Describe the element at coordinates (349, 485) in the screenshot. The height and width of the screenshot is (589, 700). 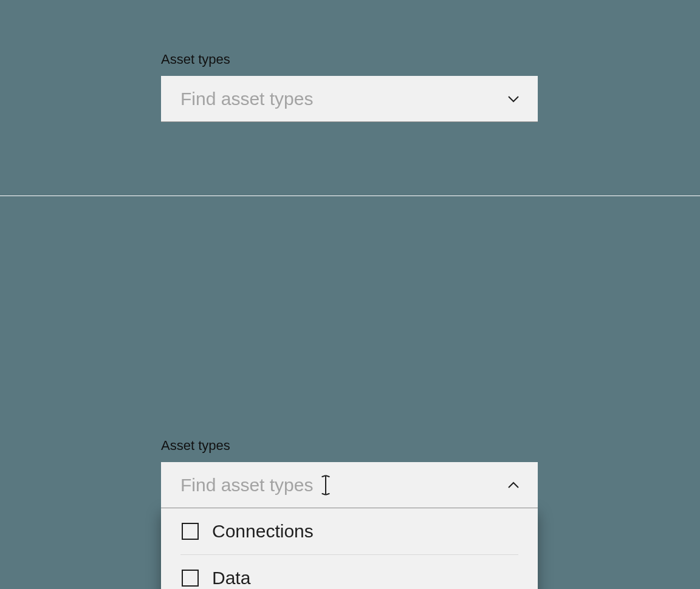
I see `asset-types-combobox-open: Find asset types` at that location.